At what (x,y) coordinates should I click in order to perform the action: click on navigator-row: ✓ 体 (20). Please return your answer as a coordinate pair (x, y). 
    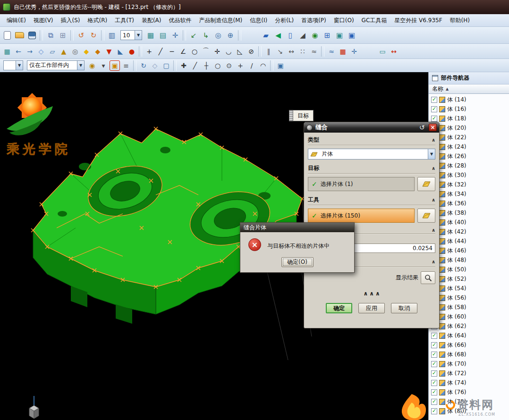
    Looking at the image, I should click on (469, 128).